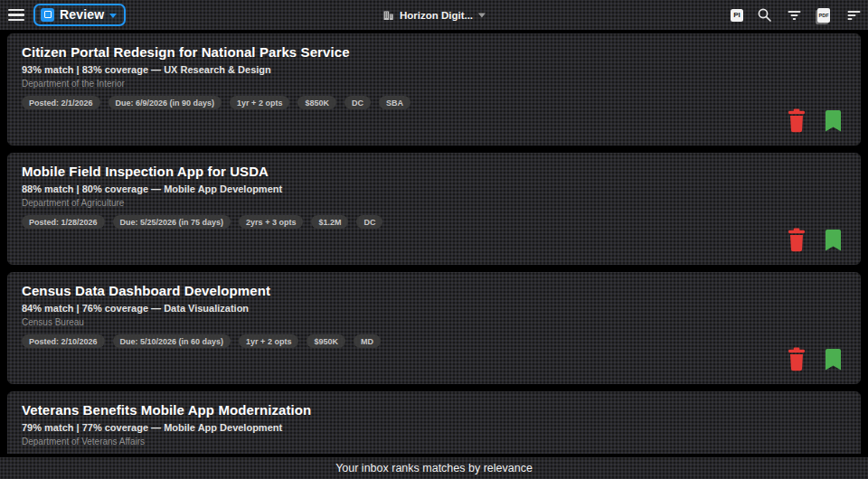 The image size is (868, 479). I want to click on chip-row: Posted: 2/10/2026Due: 5/10/2026 (in 60 d…, so click(434, 342).